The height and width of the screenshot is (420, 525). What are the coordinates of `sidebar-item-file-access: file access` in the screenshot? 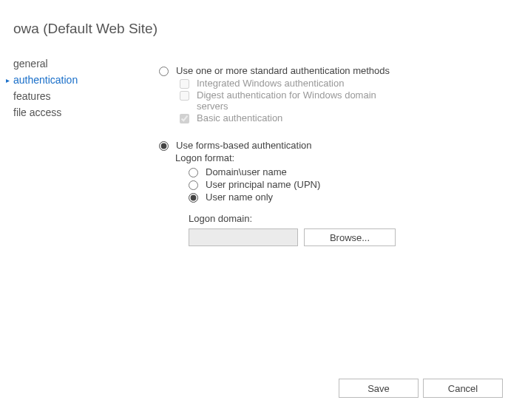 It's located at (72, 112).